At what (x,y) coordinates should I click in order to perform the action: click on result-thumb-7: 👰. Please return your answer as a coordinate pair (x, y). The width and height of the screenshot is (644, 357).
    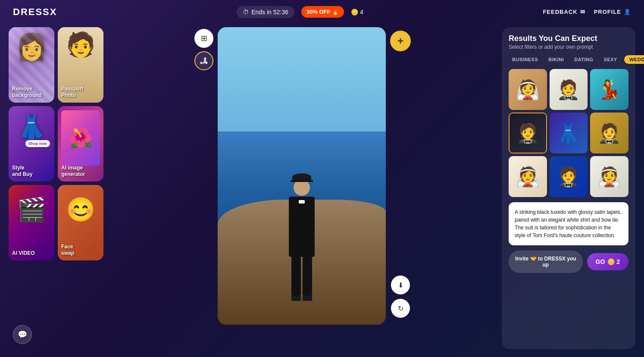
    Looking at the image, I should click on (528, 177).